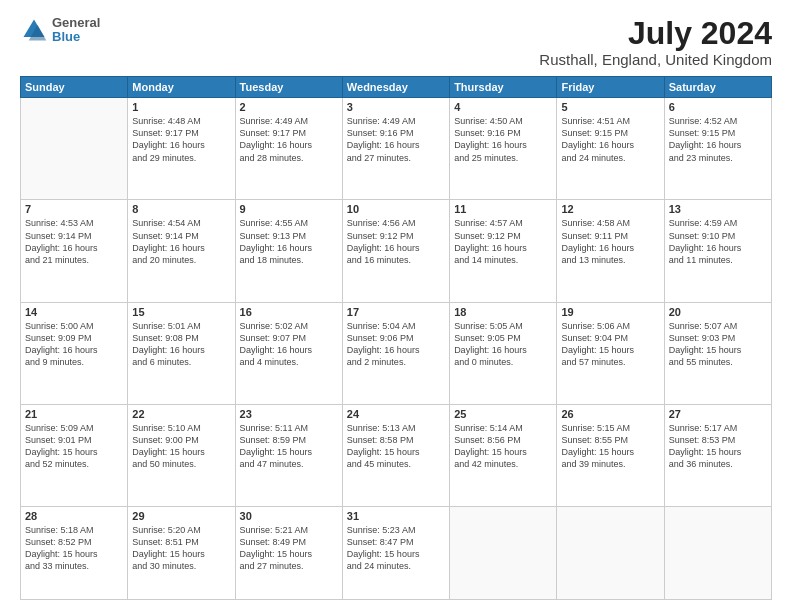  What do you see at coordinates (610, 242) in the screenshot?
I see `day-content: Sunrise: 4:58 AM Sunset: 9:11 PM Dayligh…` at bounding box center [610, 242].